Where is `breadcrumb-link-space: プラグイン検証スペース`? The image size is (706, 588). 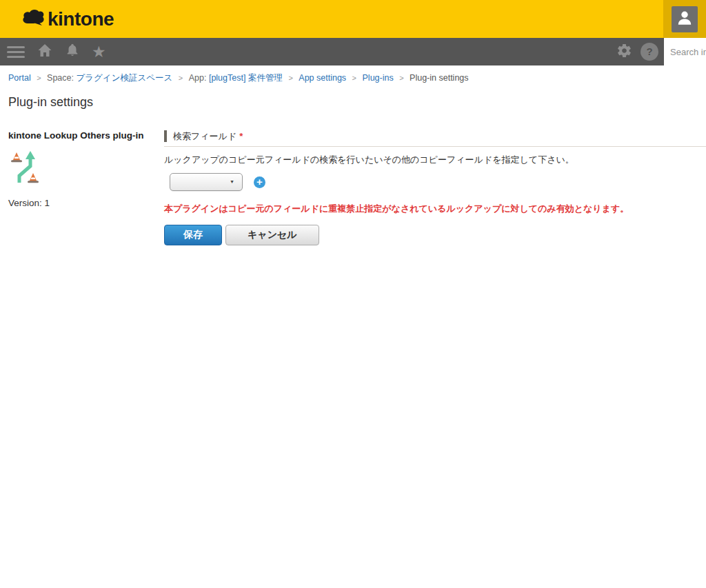 breadcrumb-link-space: プラグイン検証スペース is located at coordinates (124, 78).